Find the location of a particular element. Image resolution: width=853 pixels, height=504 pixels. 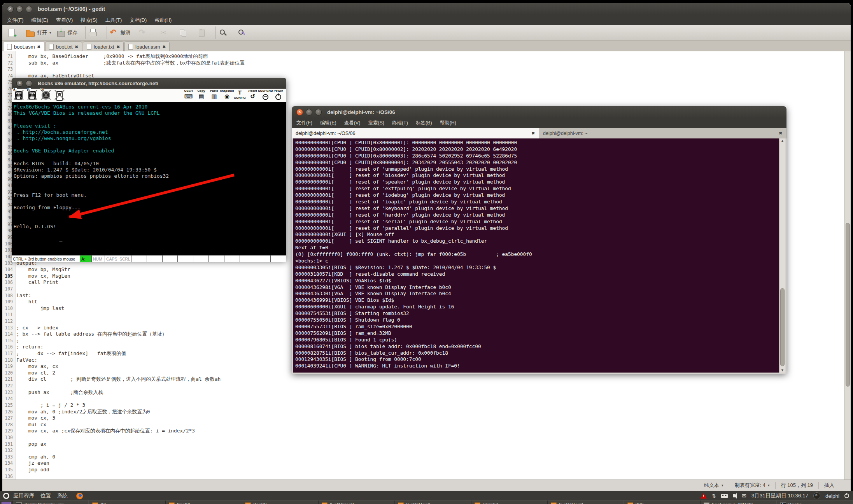

device-config-icon is located at coordinates (60, 95).